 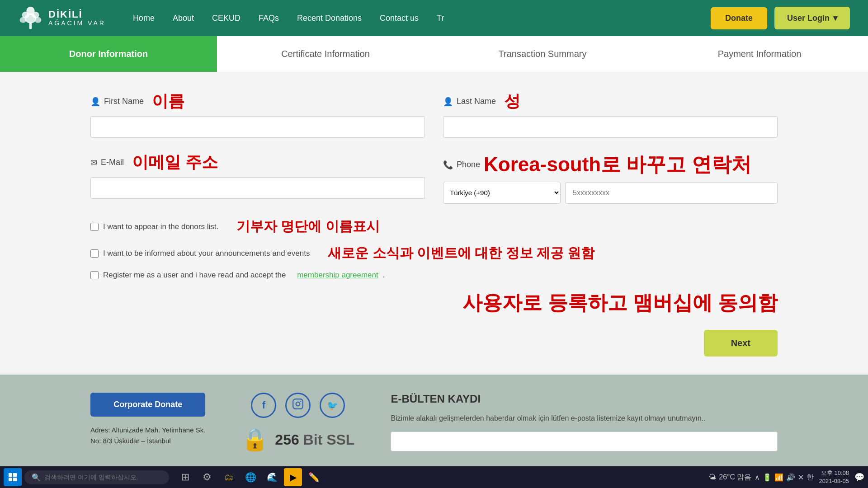 What do you see at coordinates (298, 422) in the screenshot?
I see `footer-center: f 🐦 🔒 256 Bit SSL` at bounding box center [298, 422].